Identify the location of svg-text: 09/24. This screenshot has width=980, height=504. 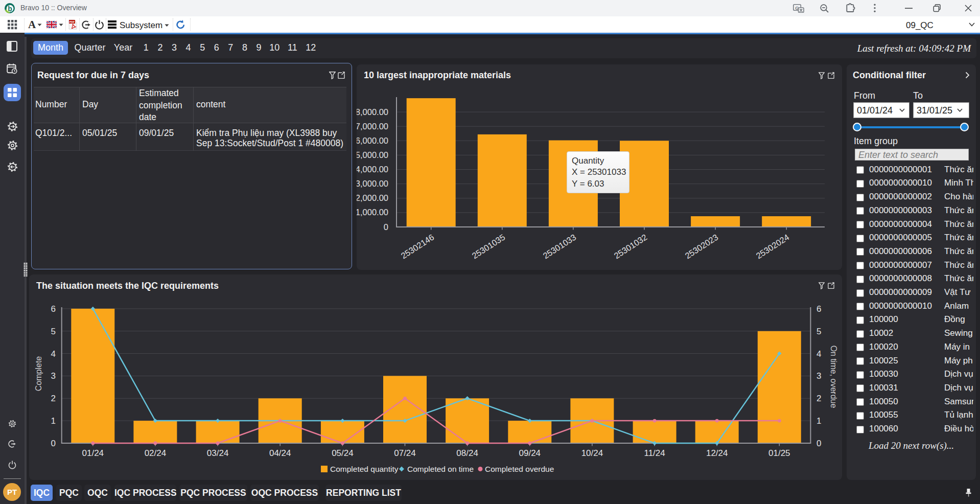
(530, 453).